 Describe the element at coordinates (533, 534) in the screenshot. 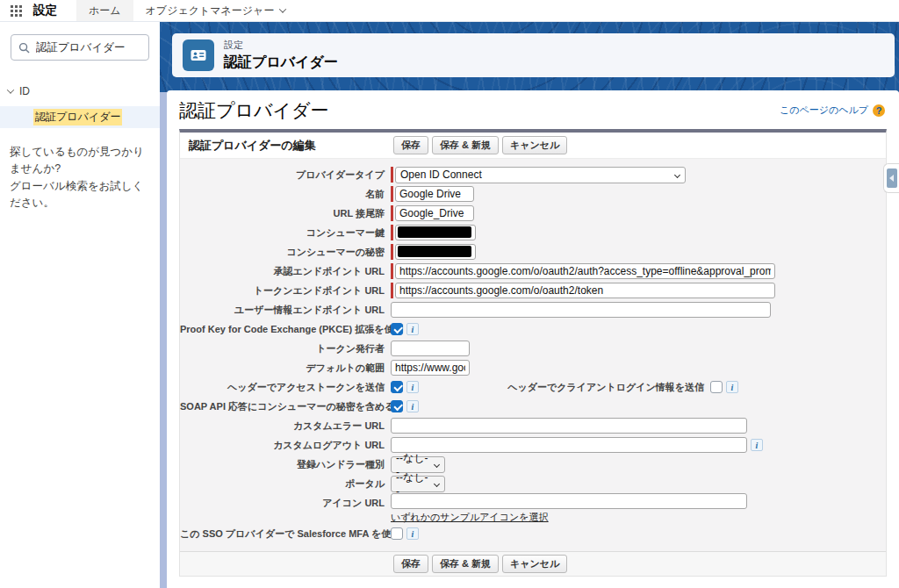

I see `form-row-use-salesforce-mfa: この SSO プロバイダーで Salesforce MFA を使用i` at that location.